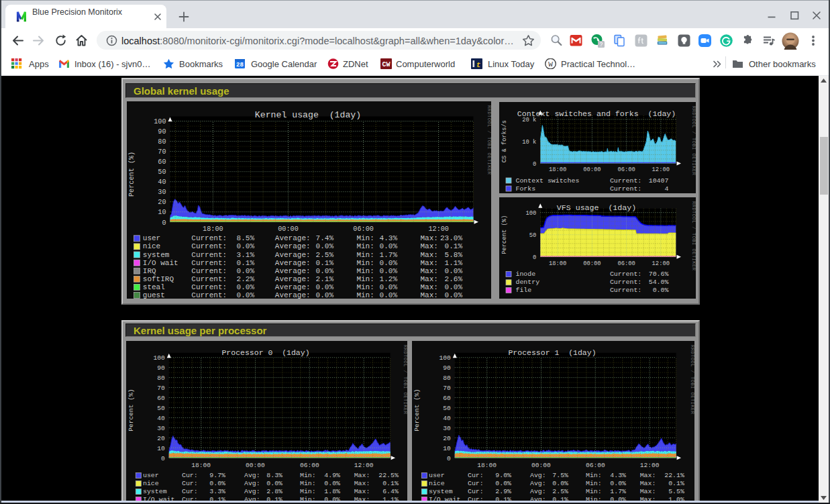  Describe the element at coordinates (201, 466) in the screenshot. I see `svg-text: 18:00` at that location.